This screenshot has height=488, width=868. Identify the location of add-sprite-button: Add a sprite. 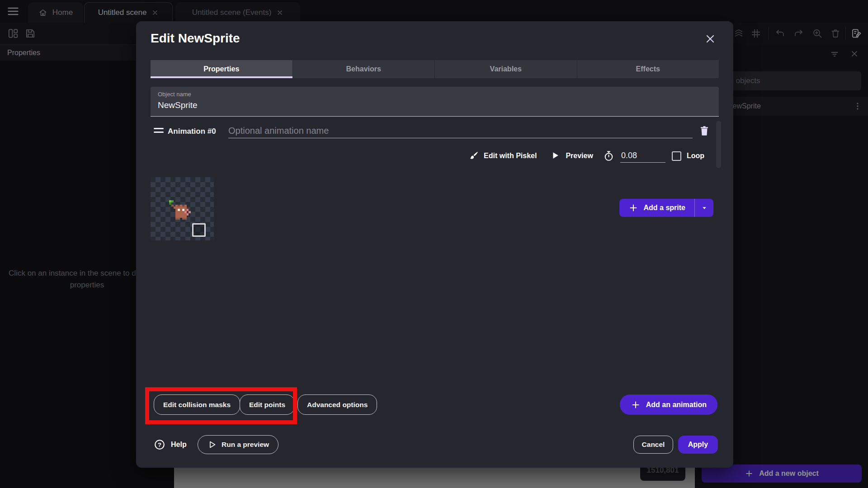
(666, 208).